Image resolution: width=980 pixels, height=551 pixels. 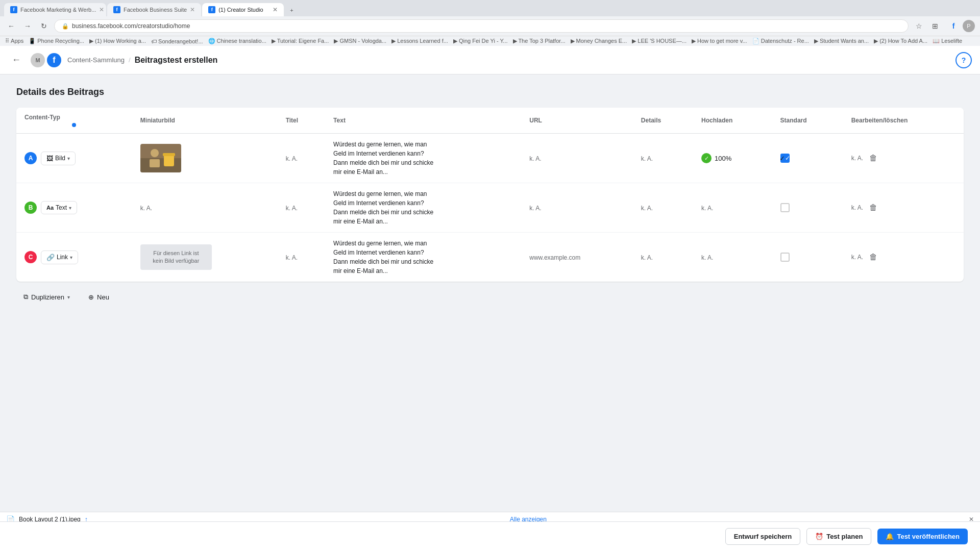 I want to click on row-b-details-cell: k. A., so click(x=663, y=208).